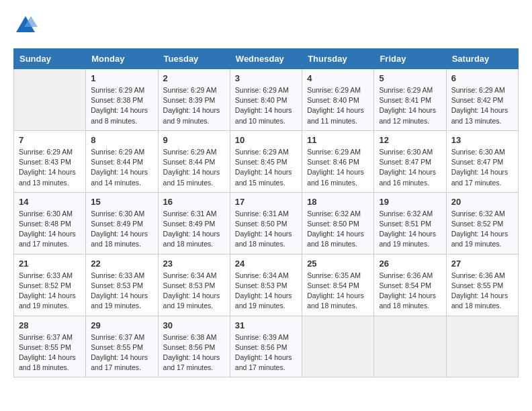 This screenshot has height=411, width=532. What do you see at coordinates (266, 223) in the screenshot?
I see `day-cell: 17Sunrise: 6:31 AM Sunset: 8:50 PM Dayli…` at bounding box center [266, 223].